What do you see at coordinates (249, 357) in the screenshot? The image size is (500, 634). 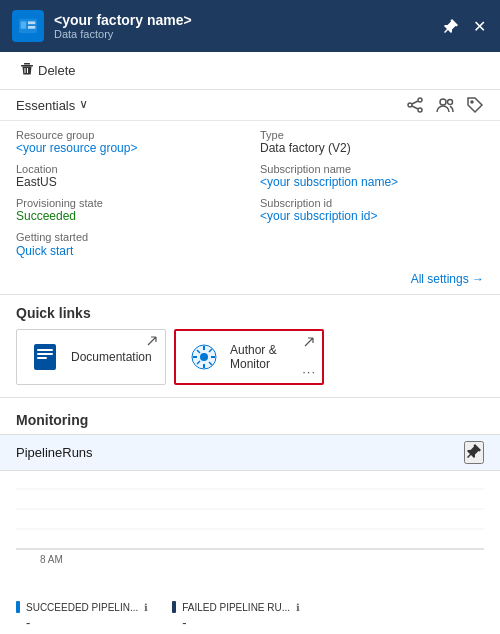 I see `quick-link-author-monitor: Author & Monitor ···` at bounding box center [249, 357].